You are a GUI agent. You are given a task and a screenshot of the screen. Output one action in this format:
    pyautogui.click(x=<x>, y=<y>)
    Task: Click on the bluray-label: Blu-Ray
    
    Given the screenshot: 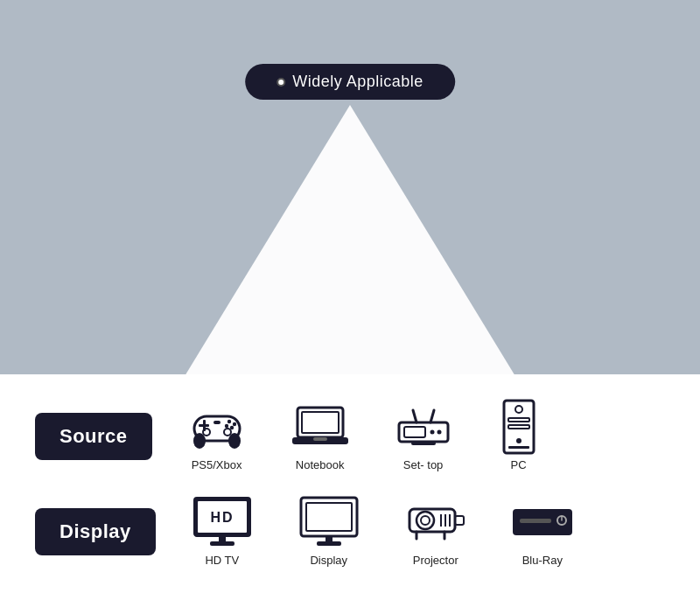 What is the action you would take?
    pyautogui.click(x=542, y=560)
    